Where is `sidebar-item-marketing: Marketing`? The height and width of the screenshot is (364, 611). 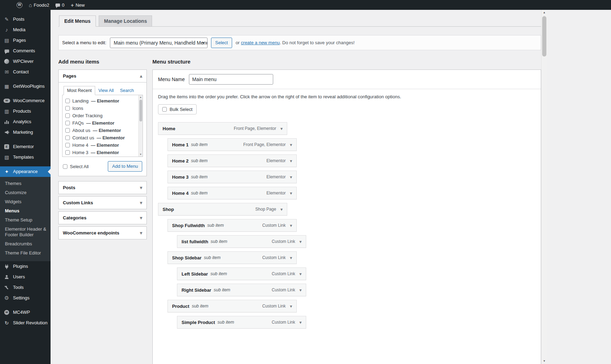 sidebar-item-marketing: Marketing is located at coordinates (25, 132).